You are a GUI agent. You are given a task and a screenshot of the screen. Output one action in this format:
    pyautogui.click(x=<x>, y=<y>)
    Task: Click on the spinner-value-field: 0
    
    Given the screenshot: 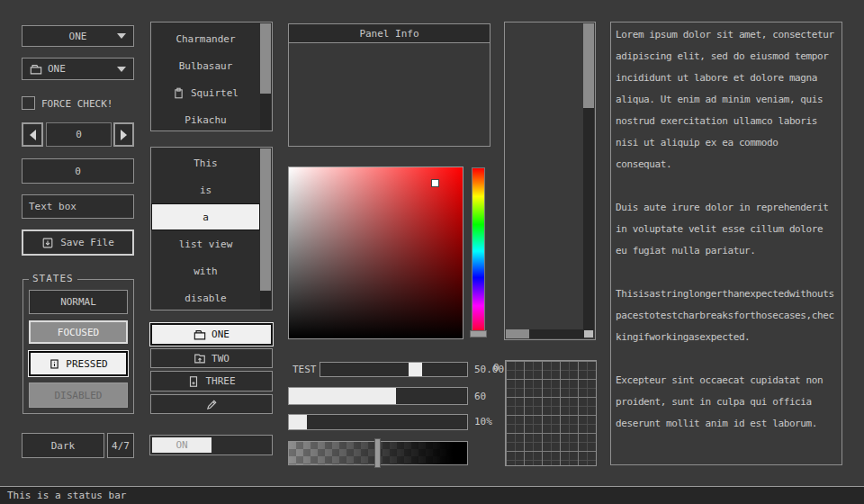 What is the action you would take?
    pyautogui.click(x=79, y=135)
    